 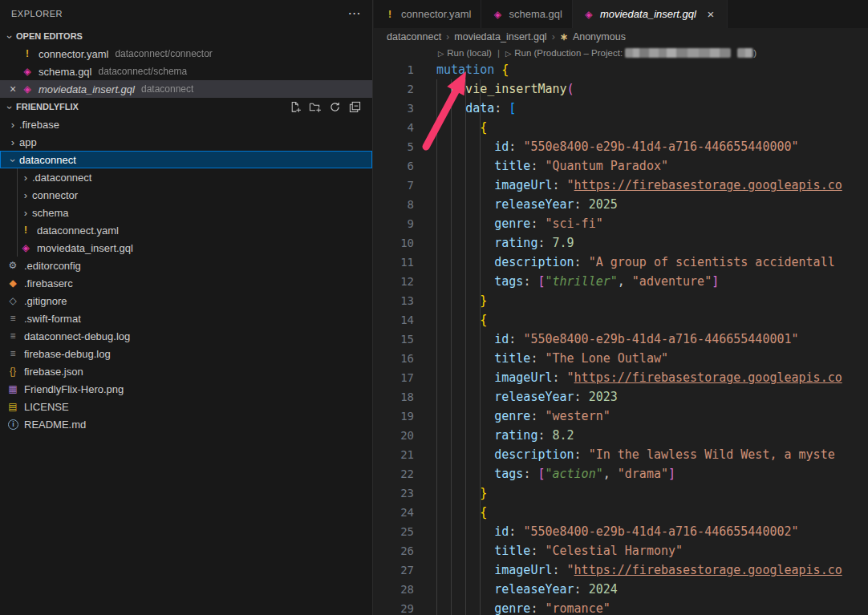 I want to click on code-line: 15 id: "550e8400-e29b-41d4-a716-44665544…, so click(x=621, y=339).